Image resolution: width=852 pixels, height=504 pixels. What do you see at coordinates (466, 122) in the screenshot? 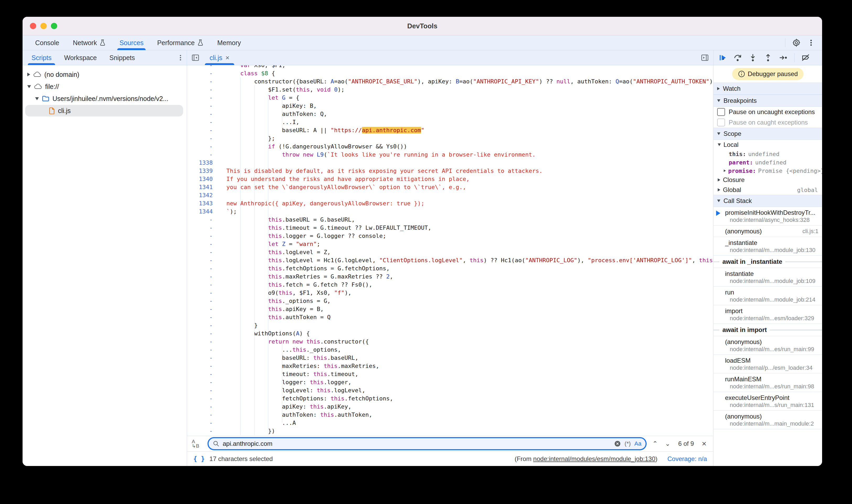
I see `code-line-text: ...I,` at bounding box center [466, 122].